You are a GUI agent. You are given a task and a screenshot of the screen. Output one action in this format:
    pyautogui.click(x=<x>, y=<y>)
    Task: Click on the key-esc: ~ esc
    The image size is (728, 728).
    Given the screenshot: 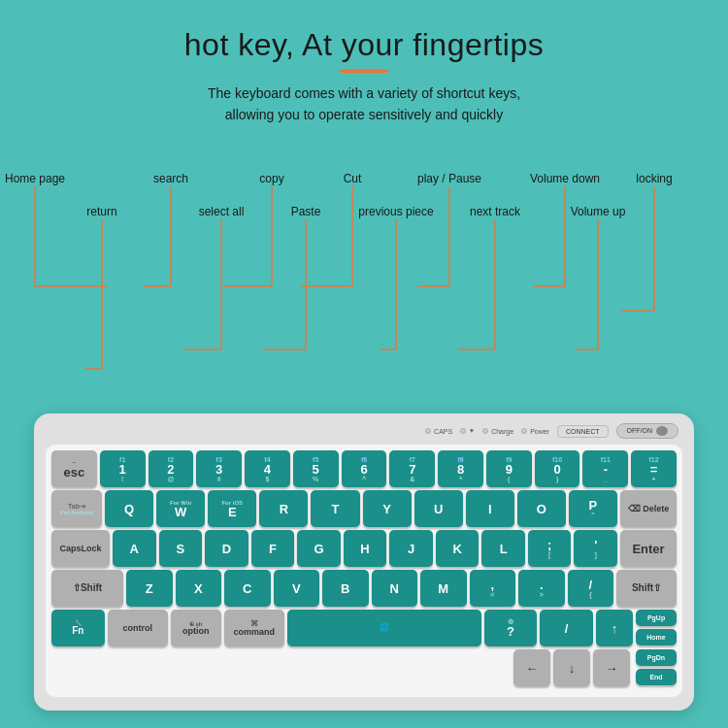 What is the action you would take?
    pyautogui.click(x=74, y=469)
    